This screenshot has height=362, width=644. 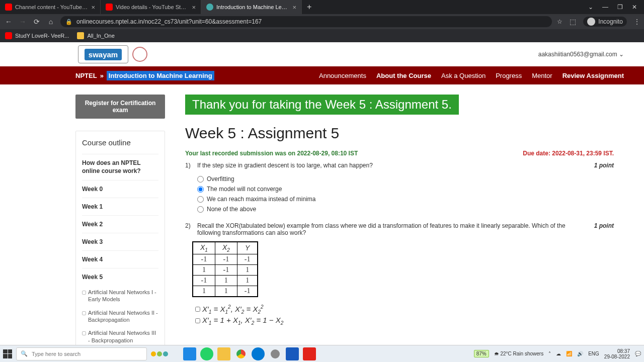 I want to click on bookmark-label: StudY LoveR- VeeR..., so click(x=42, y=36).